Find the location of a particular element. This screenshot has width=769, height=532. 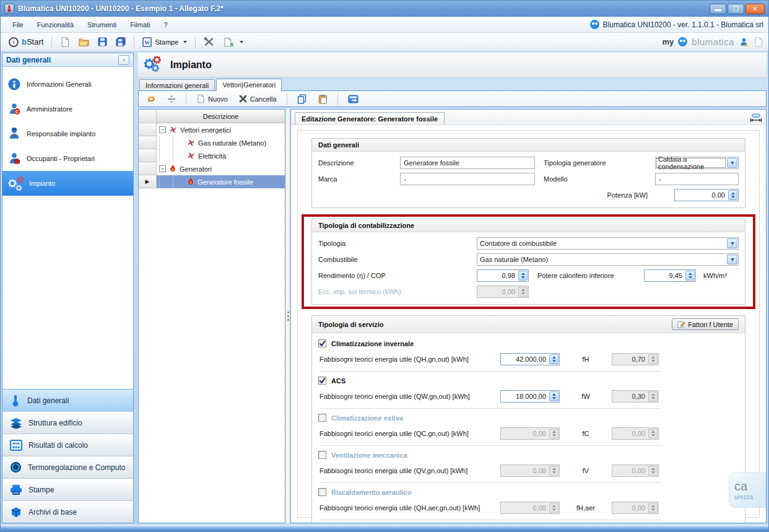

q-spinner: 18.000,00 is located at coordinates (530, 396).